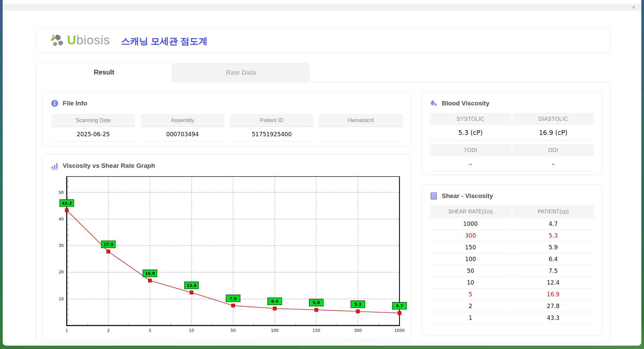 This screenshot has width=644, height=349. Describe the element at coordinates (109, 166) in the screenshot. I see `graph-title: Viscosity vs Shear Rate Graph` at that location.